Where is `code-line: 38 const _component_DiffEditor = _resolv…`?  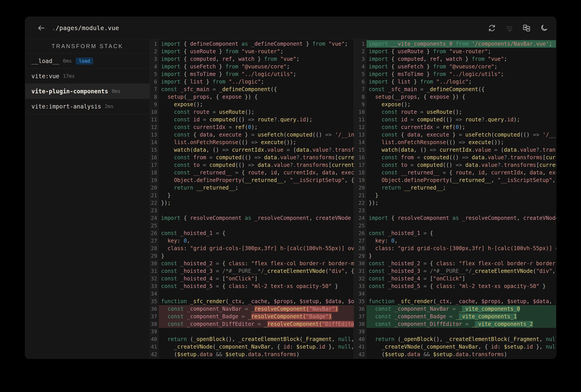 code-line: 38 const _component_DiffEditor = _resolv… is located at coordinates (252, 324).